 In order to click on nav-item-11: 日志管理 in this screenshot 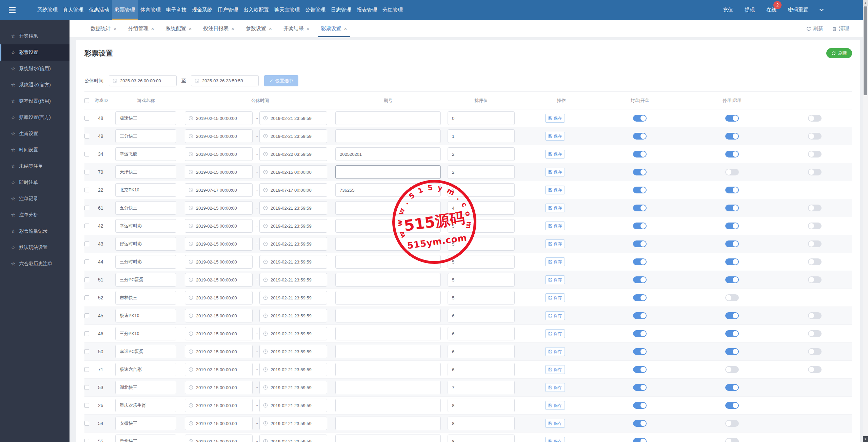, I will do `click(341, 10)`.